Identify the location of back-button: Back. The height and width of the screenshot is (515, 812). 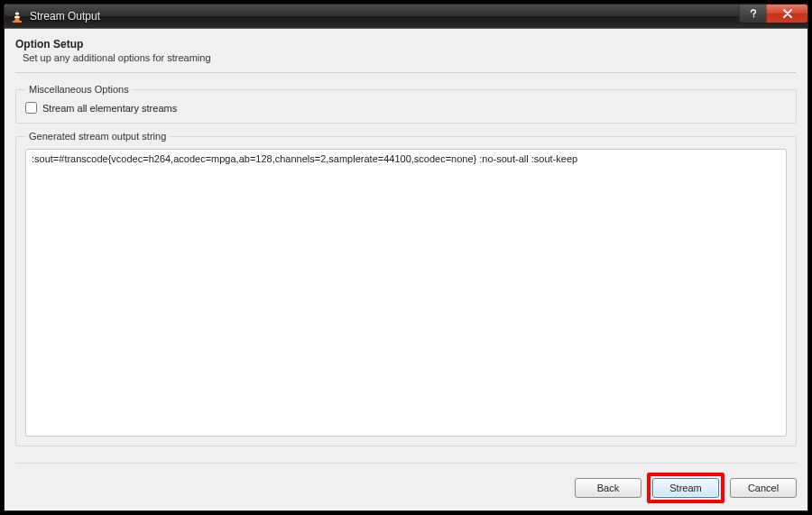
(608, 488).